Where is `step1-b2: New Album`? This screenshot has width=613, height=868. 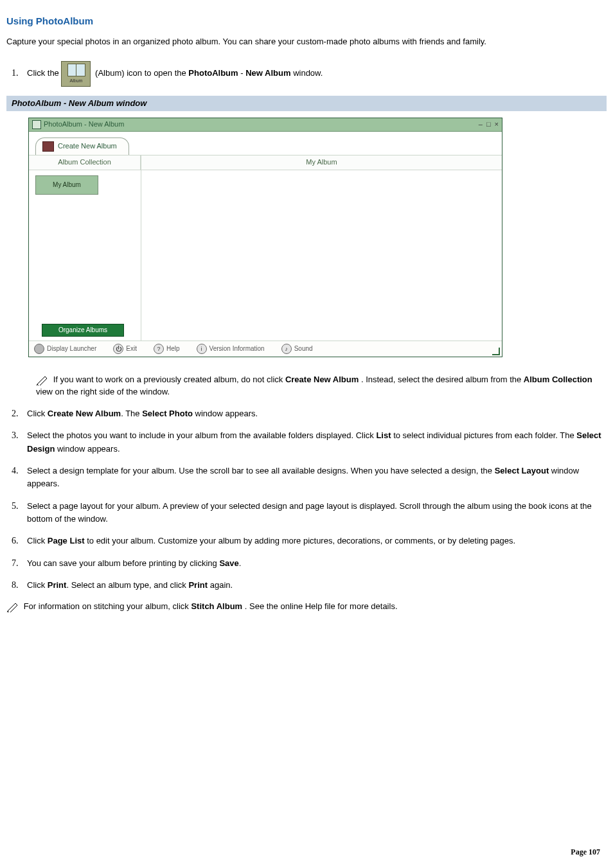
step1-b2: New Album is located at coordinates (268, 73).